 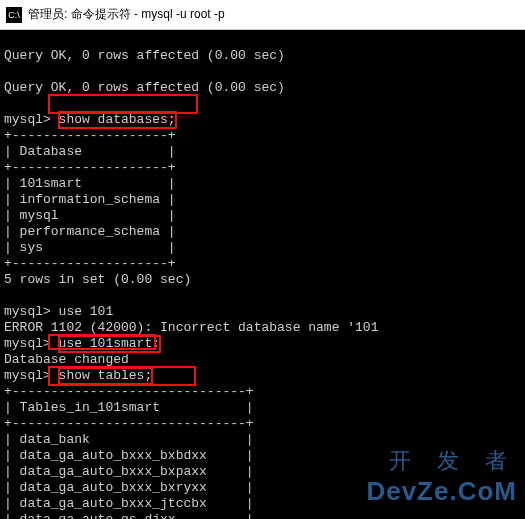 What do you see at coordinates (129, 456) in the screenshot?
I see `output-line: | data_ga_auto_bxxx_bxbdxx |` at bounding box center [129, 456].